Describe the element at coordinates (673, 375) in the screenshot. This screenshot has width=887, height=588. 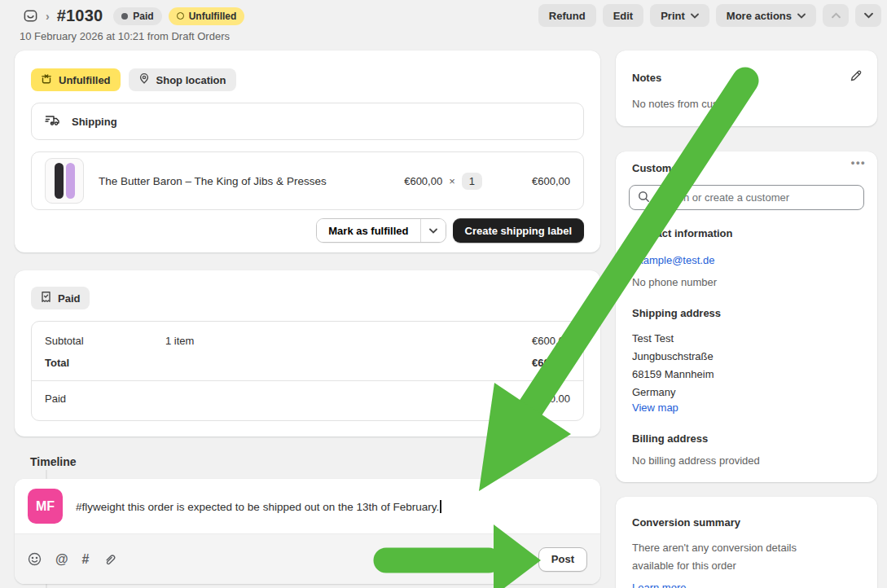
I see `address-line: 68159 Mannheim` at that location.